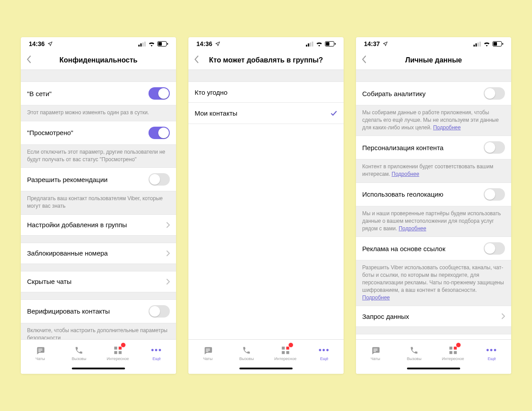 Image resolution: width=532 pixels, height=411 pixels. What do you see at coordinates (434, 248) in the screenshot?
I see `row-ads: Реклама на основе ссылок` at bounding box center [434, 248].